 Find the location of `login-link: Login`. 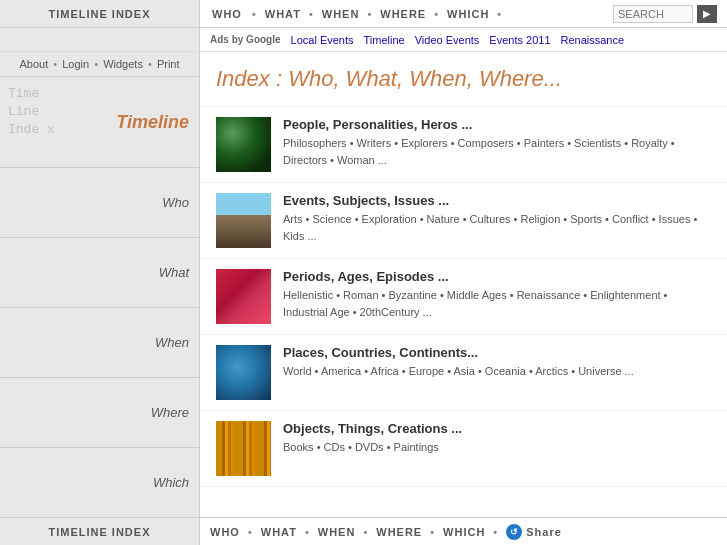

login-link: Login is located at coordinates (76, 64).